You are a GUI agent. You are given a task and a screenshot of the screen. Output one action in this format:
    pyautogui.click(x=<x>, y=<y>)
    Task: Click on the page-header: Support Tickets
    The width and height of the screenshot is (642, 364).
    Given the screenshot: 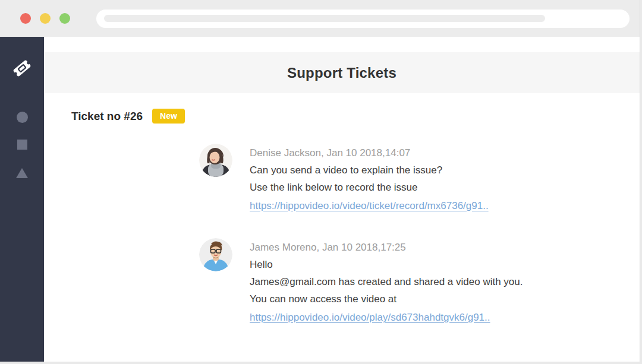 What is the action you would take?
    pyautogui.click(x=342, y=72)
    